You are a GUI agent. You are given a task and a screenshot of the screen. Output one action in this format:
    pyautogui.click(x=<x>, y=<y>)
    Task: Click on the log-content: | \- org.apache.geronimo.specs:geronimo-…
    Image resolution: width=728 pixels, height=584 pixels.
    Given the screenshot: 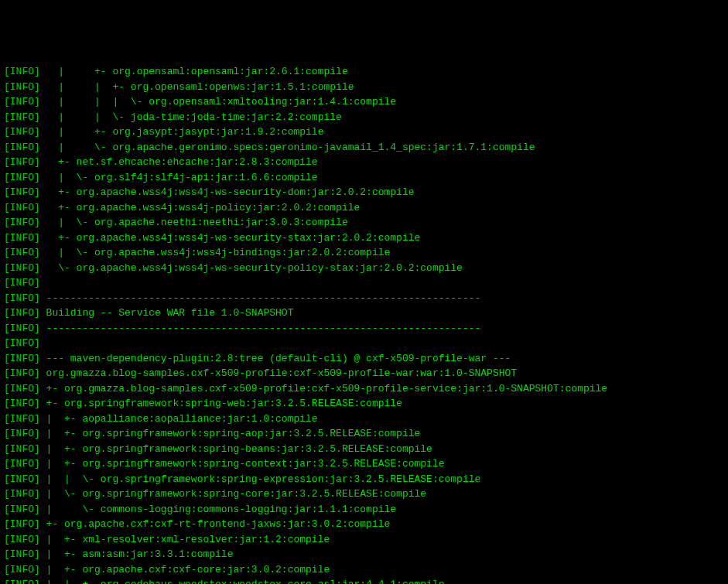 What is the action you would take?
    pyautogui.click(x=288, y=147)
    